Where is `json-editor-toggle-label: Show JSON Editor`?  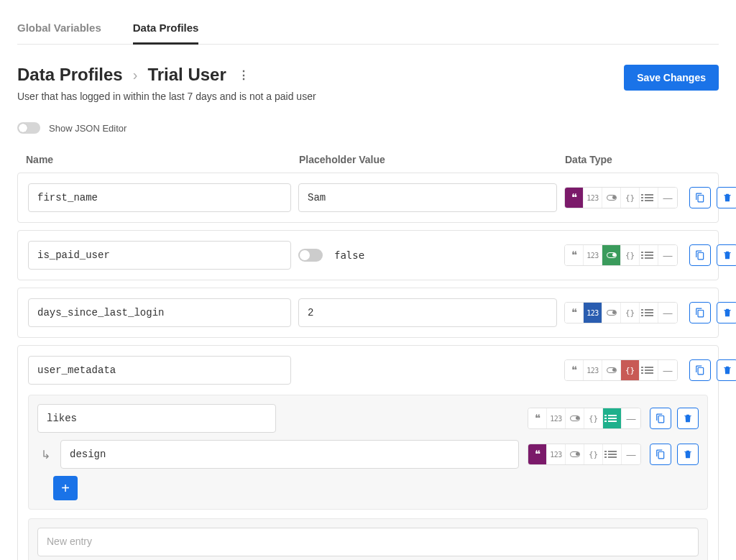
json-editor-toggle-label: Show JSON Editor is located at coordinates (88, 128).